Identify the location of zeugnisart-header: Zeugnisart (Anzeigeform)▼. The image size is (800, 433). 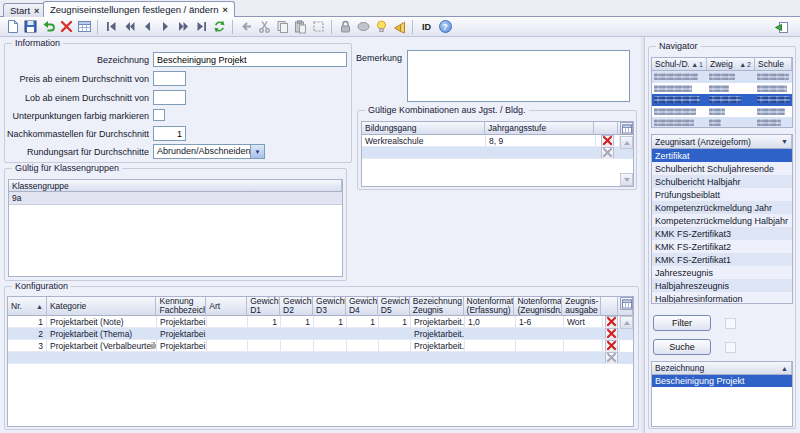
(722, 142).